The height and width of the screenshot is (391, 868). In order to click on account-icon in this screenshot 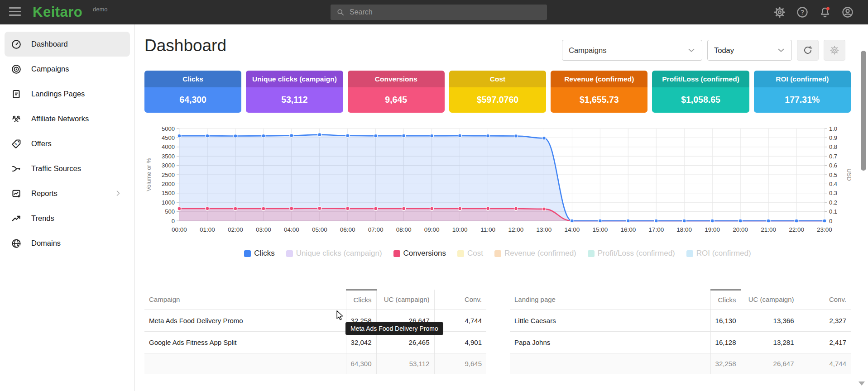, I will do `click(848, 12)`.